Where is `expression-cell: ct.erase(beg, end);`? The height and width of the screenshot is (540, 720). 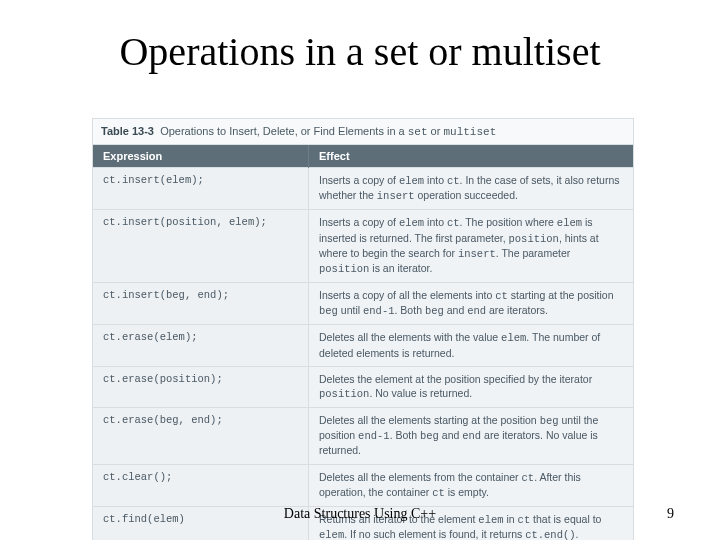 expression-cell: ct.erase(beg, end); is located at coordinates (201, 436).